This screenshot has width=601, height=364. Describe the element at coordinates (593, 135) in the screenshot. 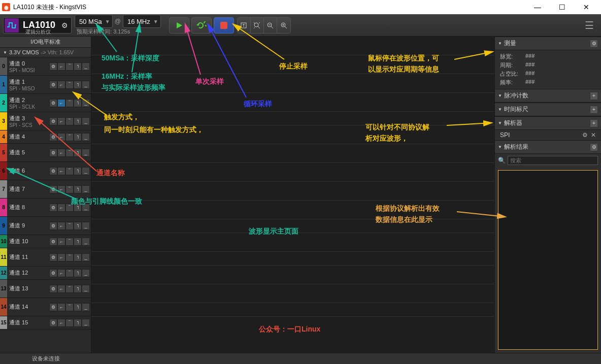

I see `close-icon: ✕` at that location.